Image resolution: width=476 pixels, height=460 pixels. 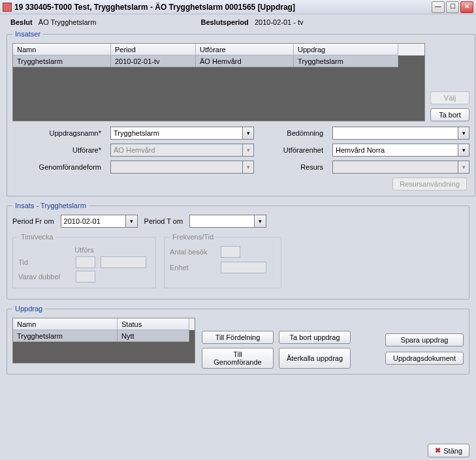 I want to click on beslut-value: ÄO Trygghetslarm, so click(x=68, y=22).